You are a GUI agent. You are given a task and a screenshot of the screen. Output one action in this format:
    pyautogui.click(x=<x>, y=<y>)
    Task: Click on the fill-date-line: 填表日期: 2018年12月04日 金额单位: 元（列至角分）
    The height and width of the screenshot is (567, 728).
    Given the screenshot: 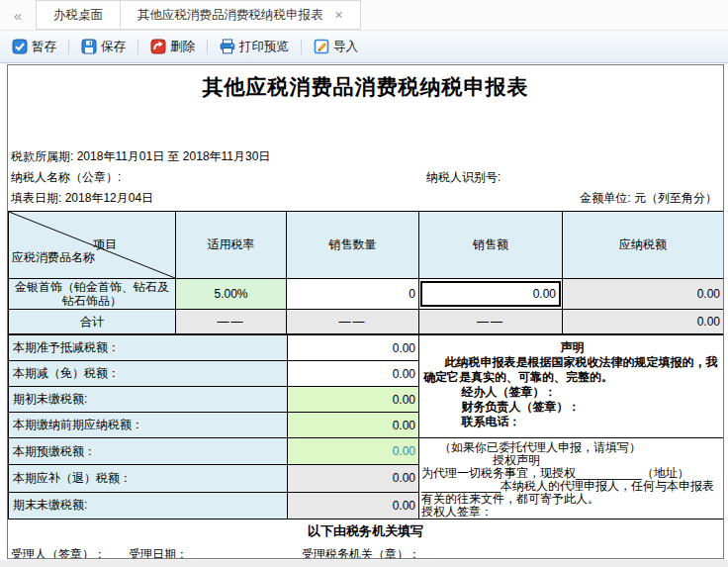 What is the action you would take?
    pyautogui.click(x=367, y=198)
    